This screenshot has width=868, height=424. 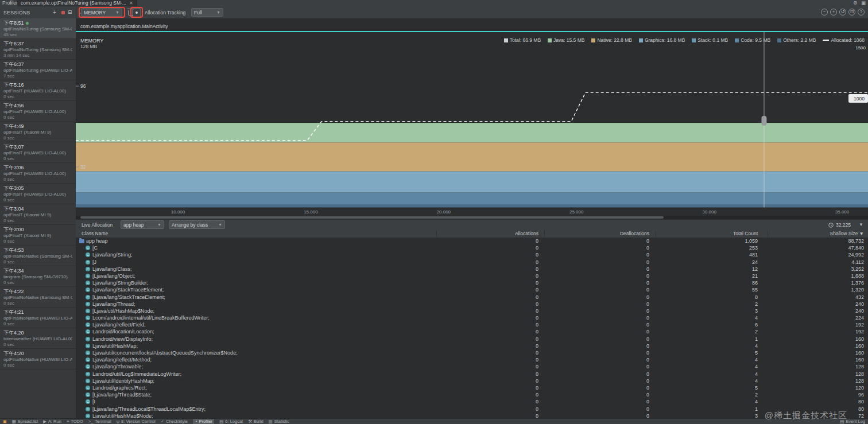 I want to click on sessions-header: SESSIONS + ⊟, so click(x=38, y=13).